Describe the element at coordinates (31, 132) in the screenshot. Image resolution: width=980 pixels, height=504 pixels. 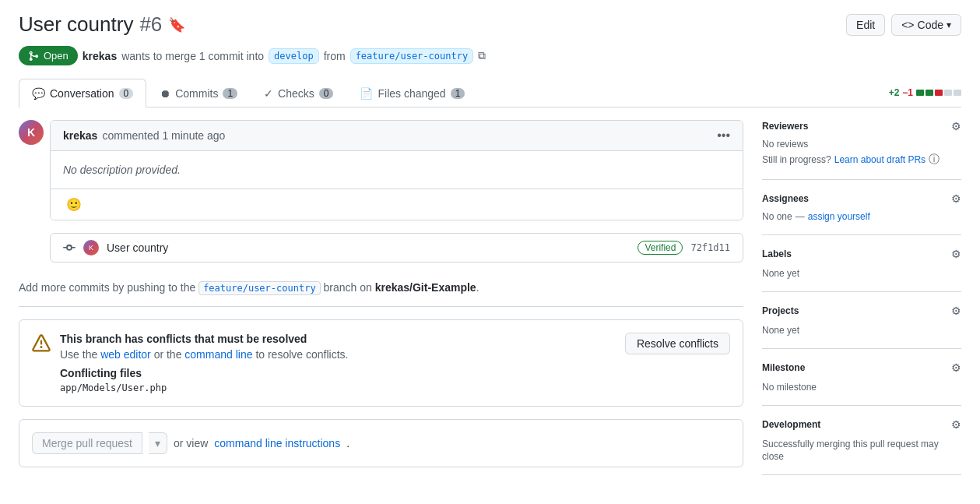
I see `avatar: K` at that location.